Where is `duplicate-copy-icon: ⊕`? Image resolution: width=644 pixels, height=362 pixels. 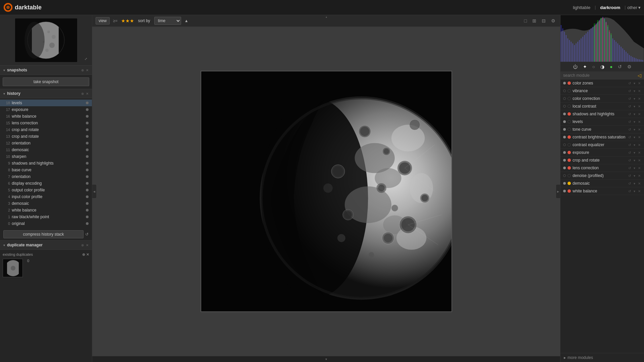 duplicate-copy-icon: ⊕ is located at coordinates (83, 245).